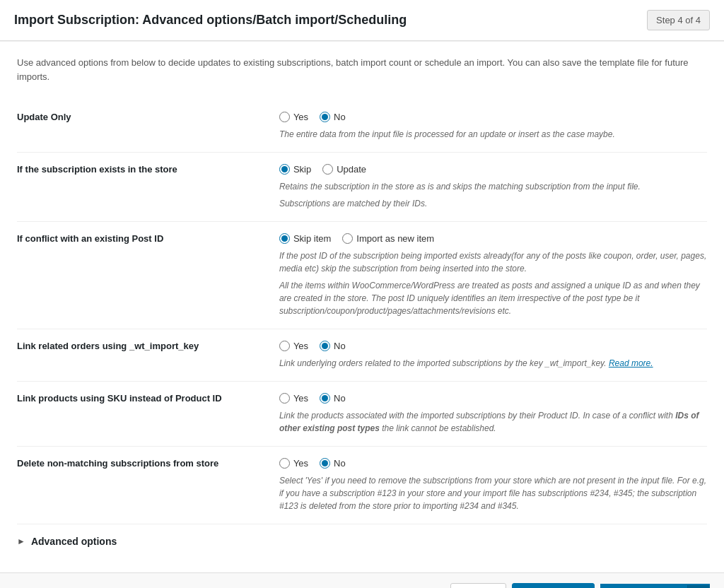 The height and width of the screenshot is (588, 724). Describe the element at coordinates (494, 298) in the screenshot. I see `option-description-conflict-post-id-1: All the items within WooCommerce/WordPre…` at that location.